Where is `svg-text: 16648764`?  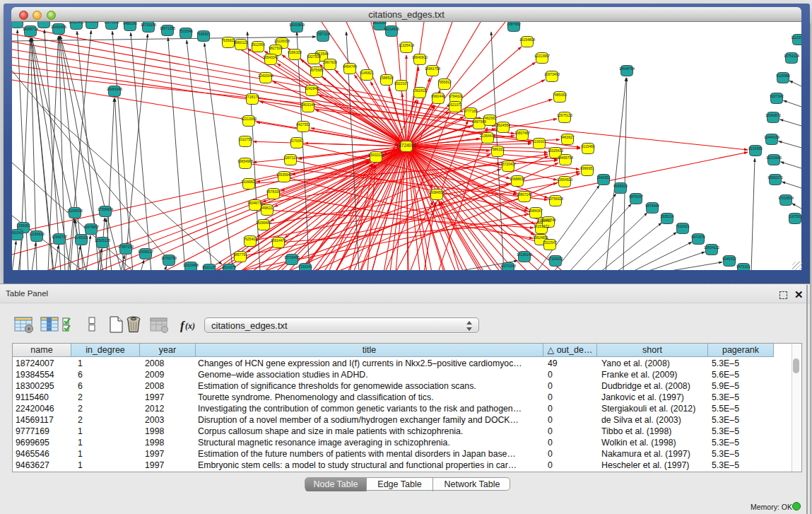 svg-text: 16648764 is located at coordinates (627, 69).